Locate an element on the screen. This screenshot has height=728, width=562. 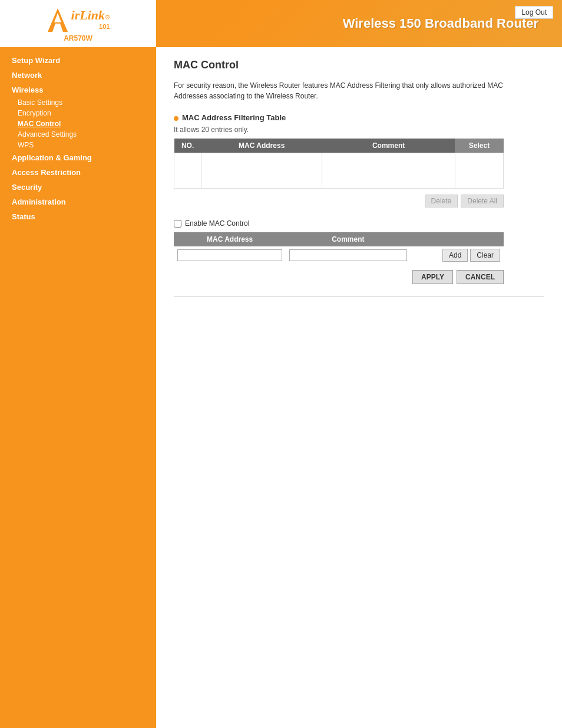
description-line1: For security reason, the Wireless Router… is located at coordinates (338, 85).